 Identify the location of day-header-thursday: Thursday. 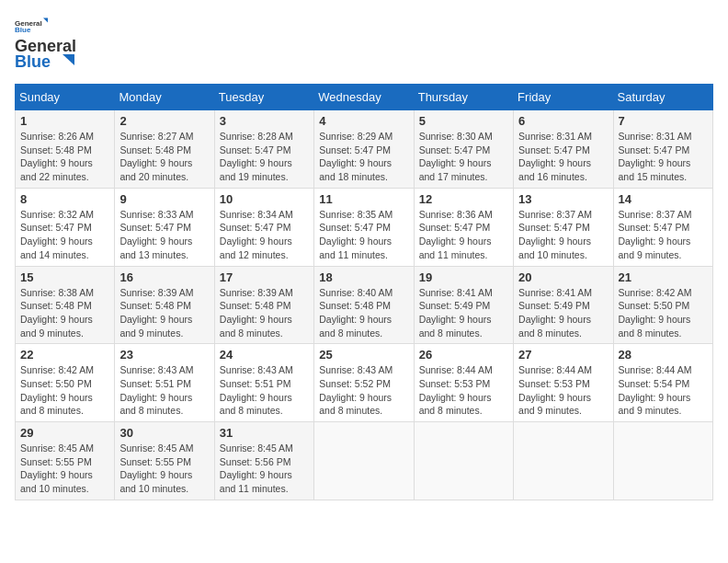
(463, 98).